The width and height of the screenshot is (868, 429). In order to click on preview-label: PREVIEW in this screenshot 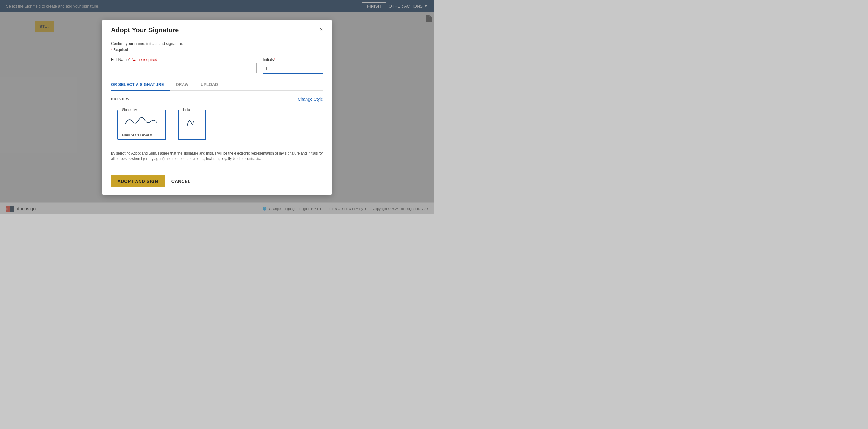, I will do `click(120, 99)`.